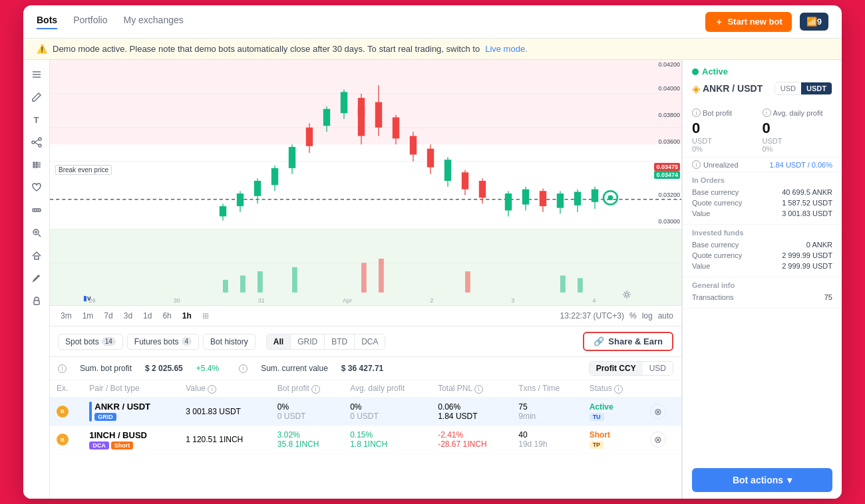 The width and height of the screenshot is (865, 504). I want to click on total-pnl-info-icon: i, so click(479, 390).